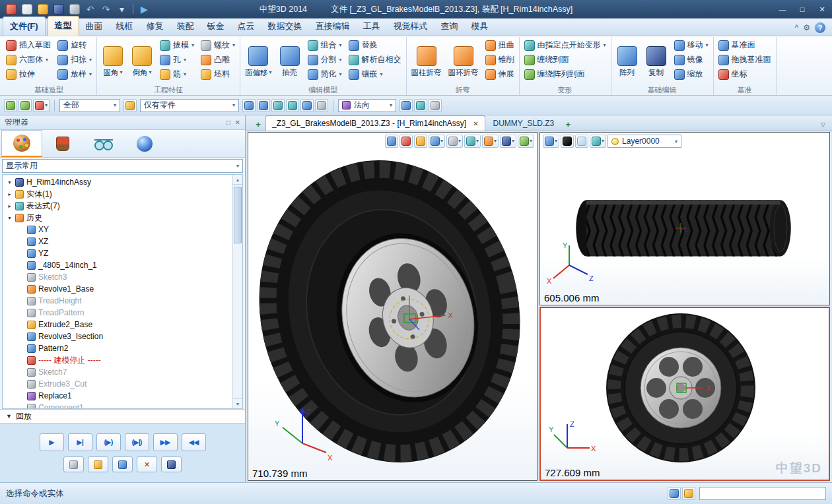 The width and height of the screenshot is (832, 504). What do you see at coordinates (194, 442) in the screenshot?
I see `replay-rewind-button: ◀◀` at bounding box center [194, 442].